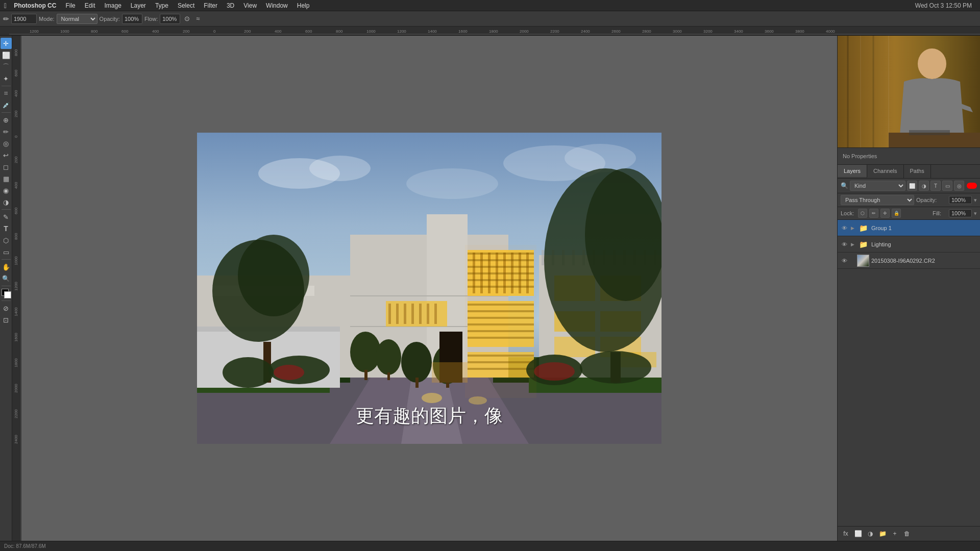 The height and width of the screenshot is (551, 980). Describe the element at coordinates (151, 19) in the screenshot. I see `flow-label: Flow:` at that location.